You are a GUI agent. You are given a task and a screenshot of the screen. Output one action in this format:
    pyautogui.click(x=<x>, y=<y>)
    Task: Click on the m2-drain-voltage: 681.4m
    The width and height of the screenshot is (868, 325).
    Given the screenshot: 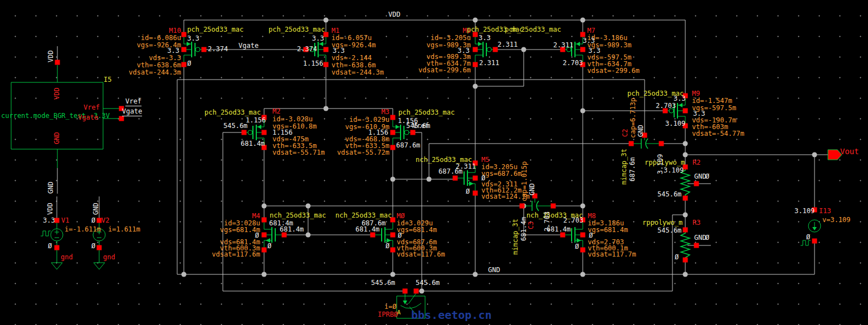 What is the action you would take?
    pyautogui.click(x=253, y=144)
    